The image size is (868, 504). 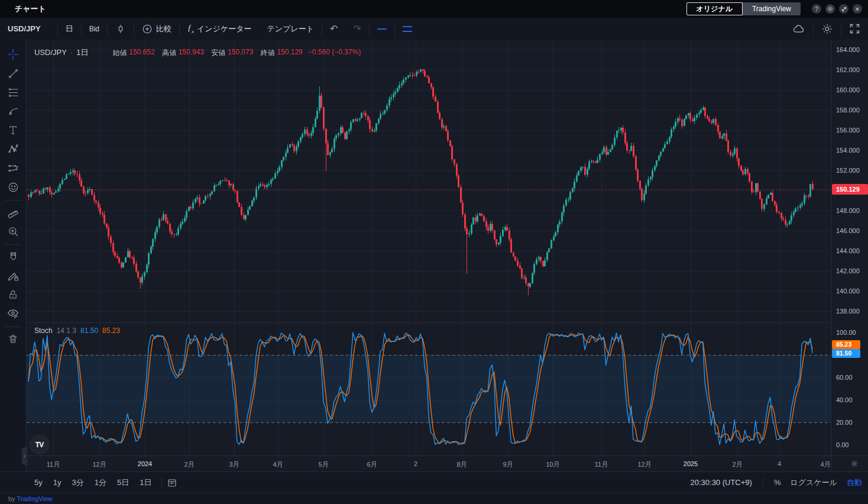 What do you see at coordinates (714, 9) in the screenshot?
I see `tab-original: オリジナル` at bounding box center [714, 9].